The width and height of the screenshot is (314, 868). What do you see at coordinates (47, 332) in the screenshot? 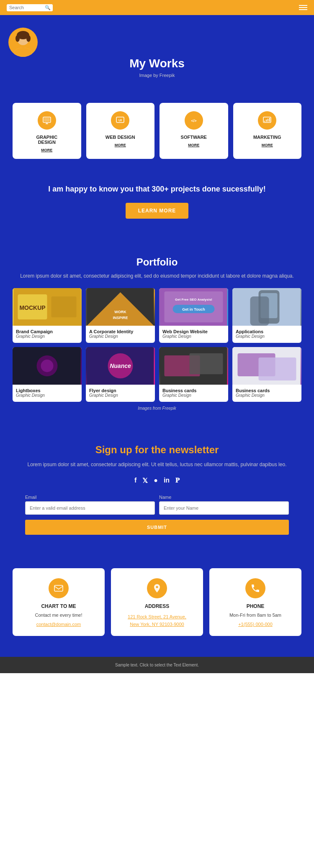
I see `portfolio-item-title-0: Brand Campaign` at bounding box center [47, 332].